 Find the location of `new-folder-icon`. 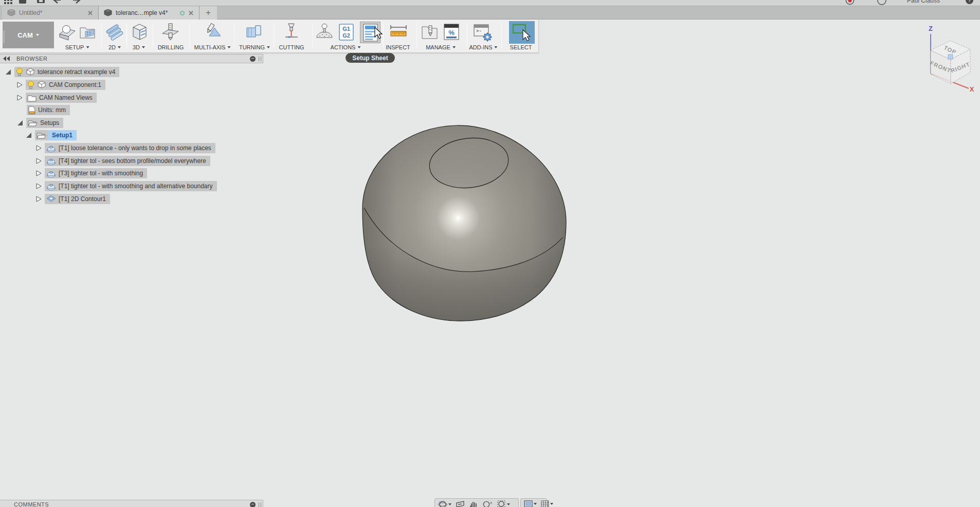

new-folder-icon is located at coordinates (87, 32).